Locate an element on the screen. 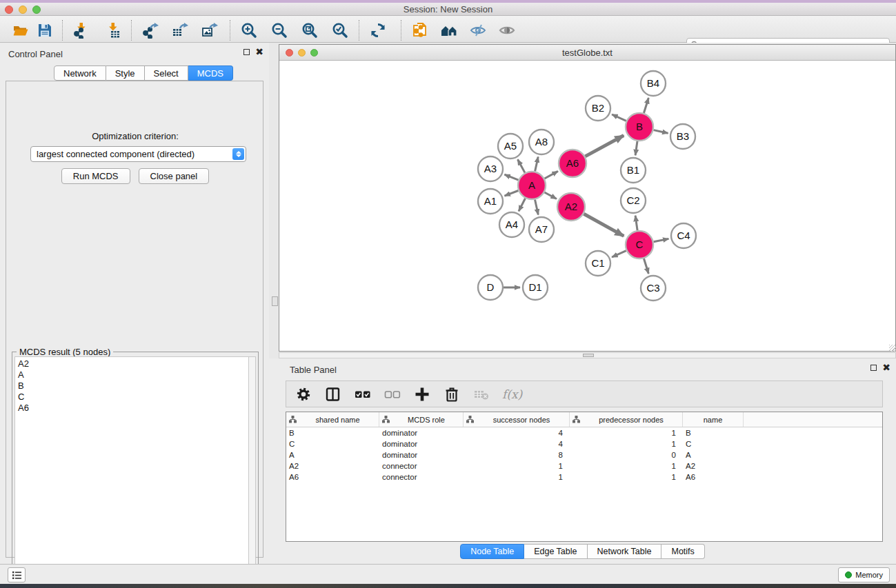 This screenshot has height=588, width=896. graph-node-B: B is located at coordinates (639, 127).